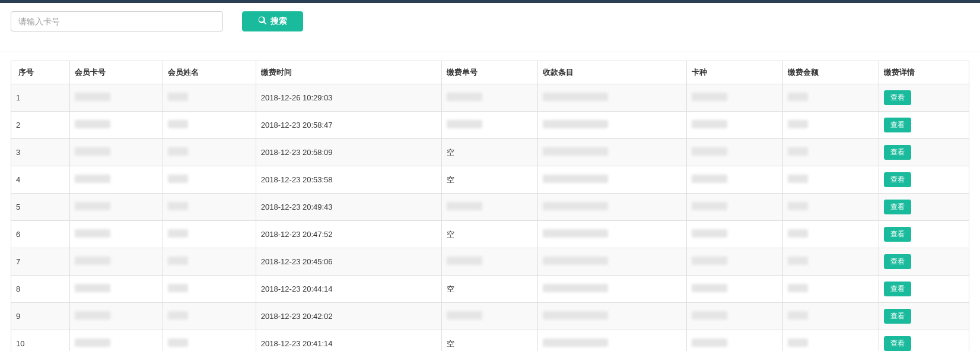 Image resolution: width=980 pixels, height=351 pixels. I want to click on search-button: 搜索, so click(273, 21).